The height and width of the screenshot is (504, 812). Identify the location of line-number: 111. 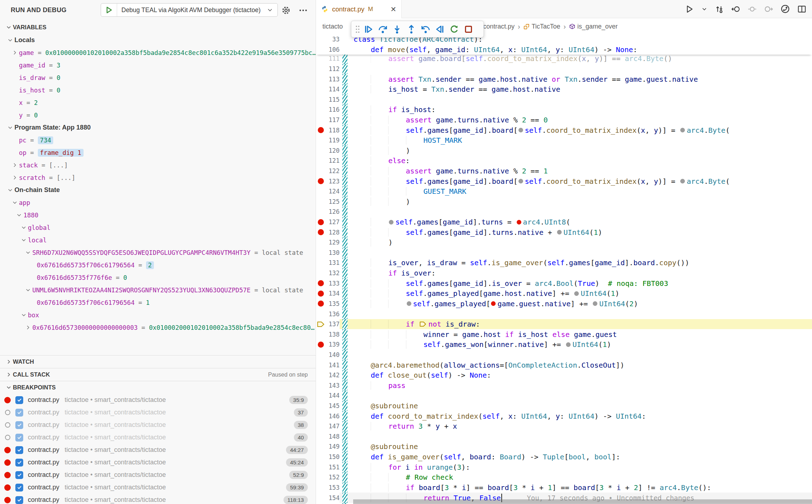
(332, 59).